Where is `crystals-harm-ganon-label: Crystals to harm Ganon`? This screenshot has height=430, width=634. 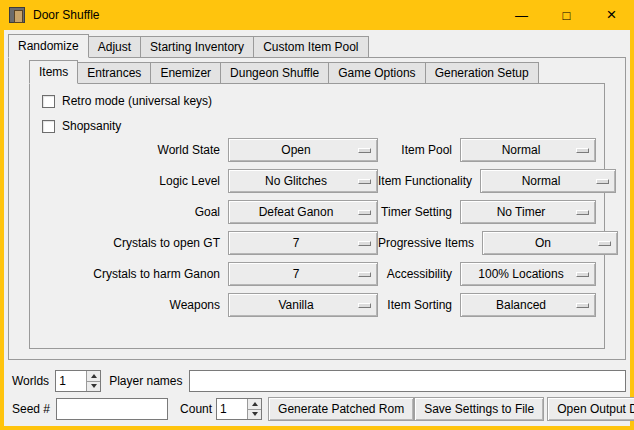 crystals-harm-ganon-label: Crystals to harm Ganon is located at coordinates (129, 274).